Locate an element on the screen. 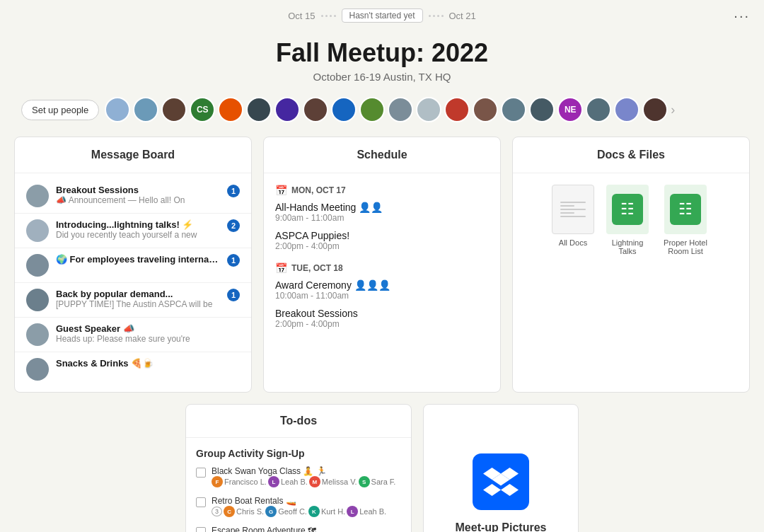 The height and width of the screenshot is (532, 764). set-up-people-button: Set up people is located at coordinates (60, 110).